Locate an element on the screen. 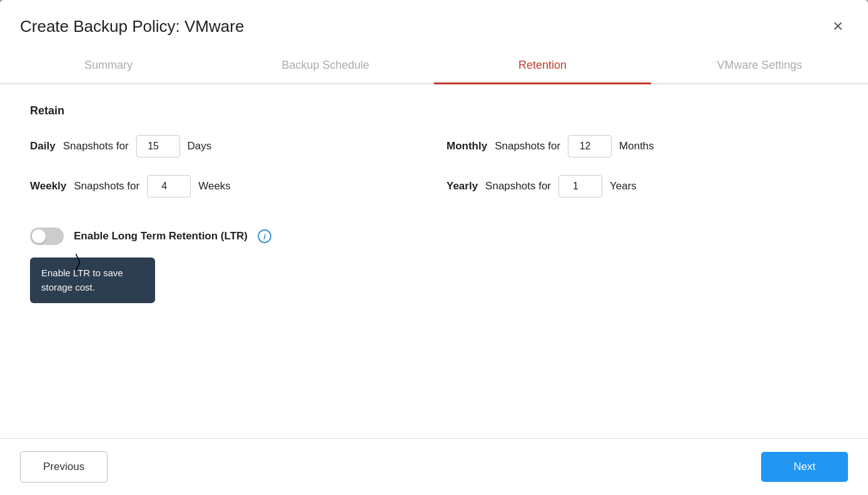 The width and height of the screenshot is (868, 495). weekly-input is located at coordinates (169, 186).